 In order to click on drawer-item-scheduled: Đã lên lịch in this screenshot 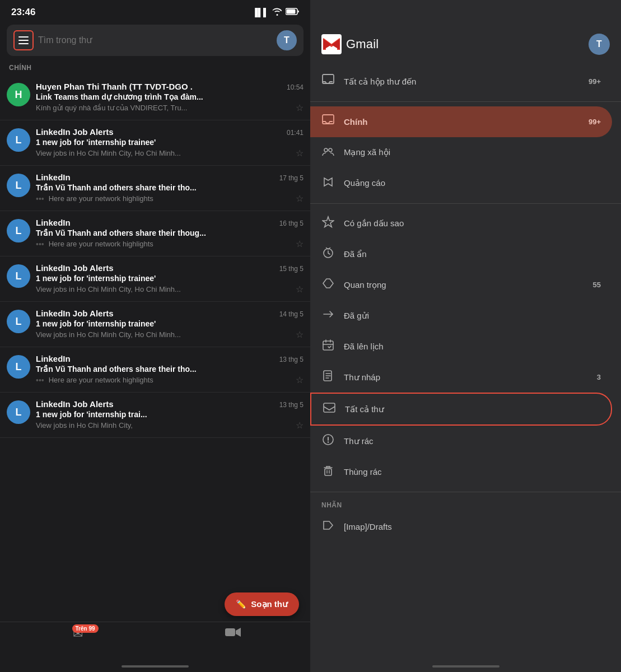, I will do `click(461, 346)`.